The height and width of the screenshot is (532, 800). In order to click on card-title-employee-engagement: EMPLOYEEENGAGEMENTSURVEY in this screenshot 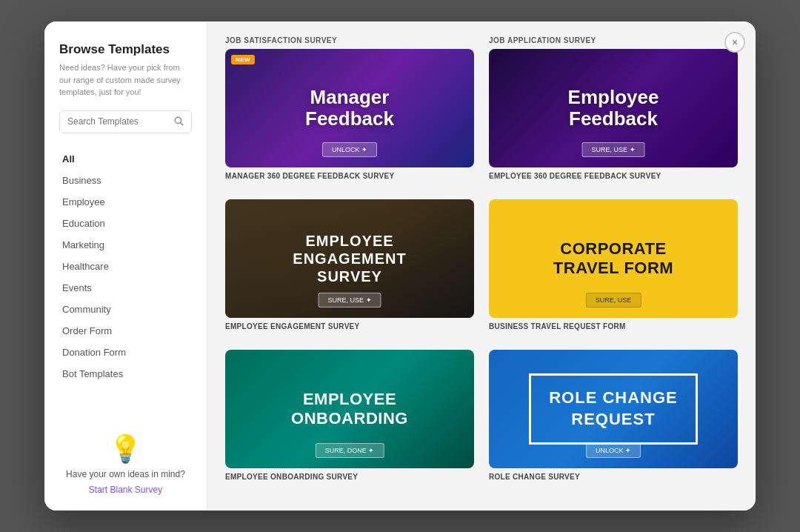, I will do `click(350, 259)`.